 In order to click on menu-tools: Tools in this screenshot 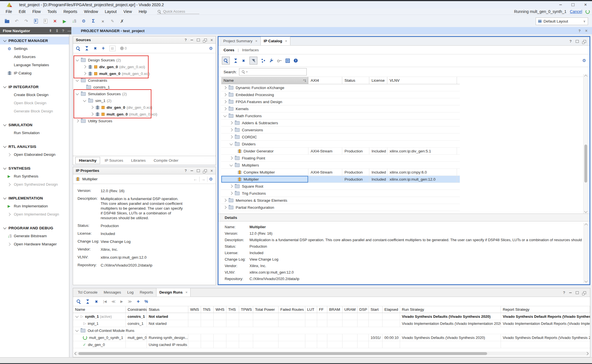, I will do `click(52, 12)`.